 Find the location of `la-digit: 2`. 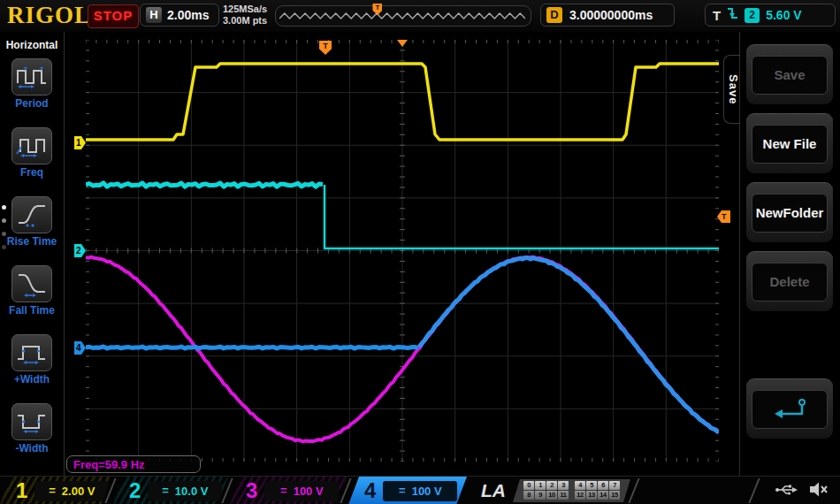

la-digit: 2 is located at coordinates (552, 485).